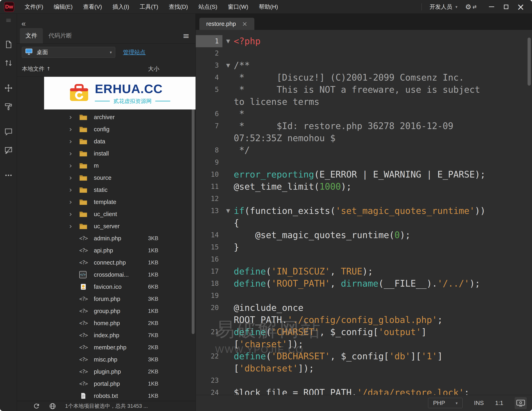 The image size is (532, 411). What do you see at coordinates (383, 65) in the screenshot?
I see `code-text: /**` at bounding box center [383, 65].